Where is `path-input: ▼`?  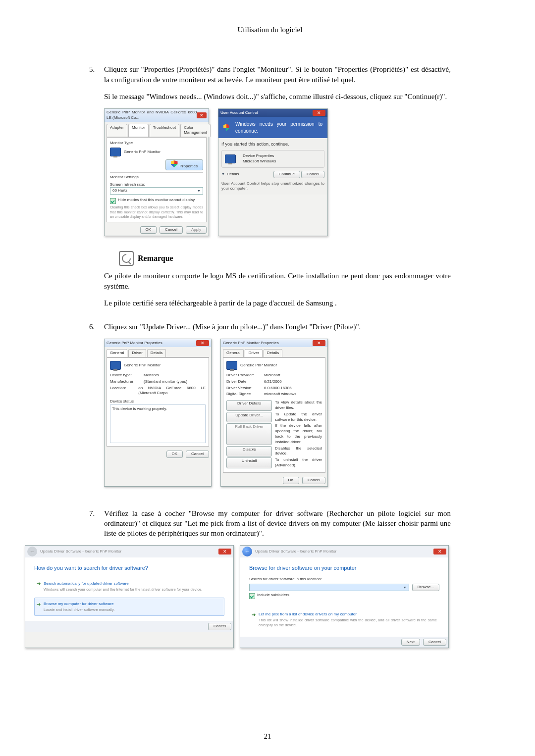
path-input: ▼ is located at coordinates (329, 587).